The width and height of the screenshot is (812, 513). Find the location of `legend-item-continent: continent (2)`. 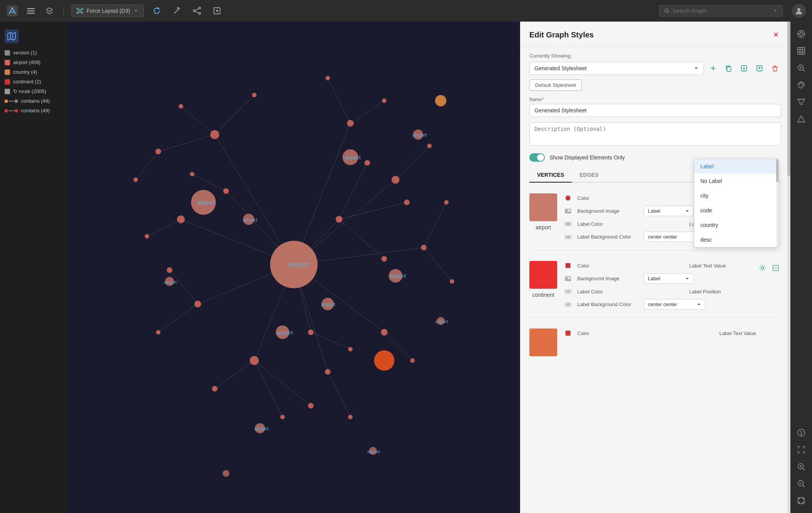

legend-item-continent: continent (2) is located at coordinates (34, 82).